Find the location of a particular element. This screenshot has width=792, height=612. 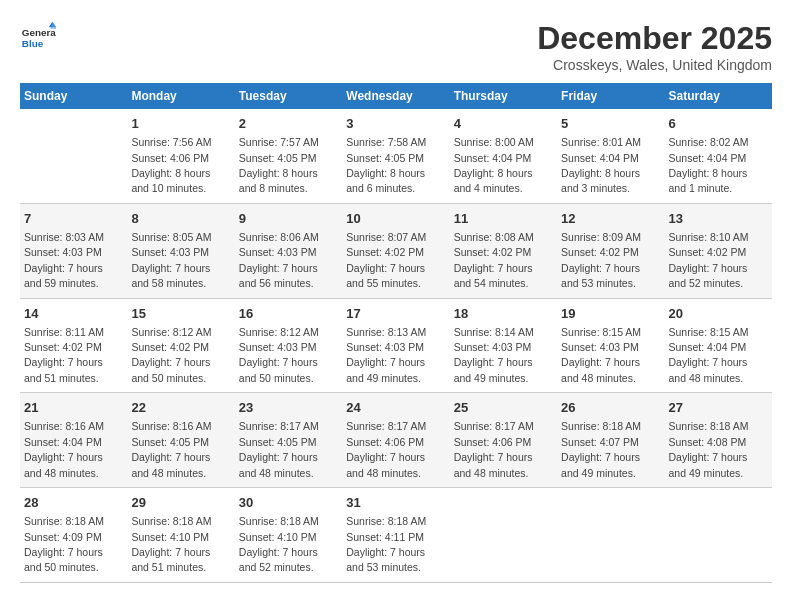

calendar-cell: 10Sunrise: 8:07 AM Sunset: 4:02 PM Dayli… is located at coordinates (396, 250).